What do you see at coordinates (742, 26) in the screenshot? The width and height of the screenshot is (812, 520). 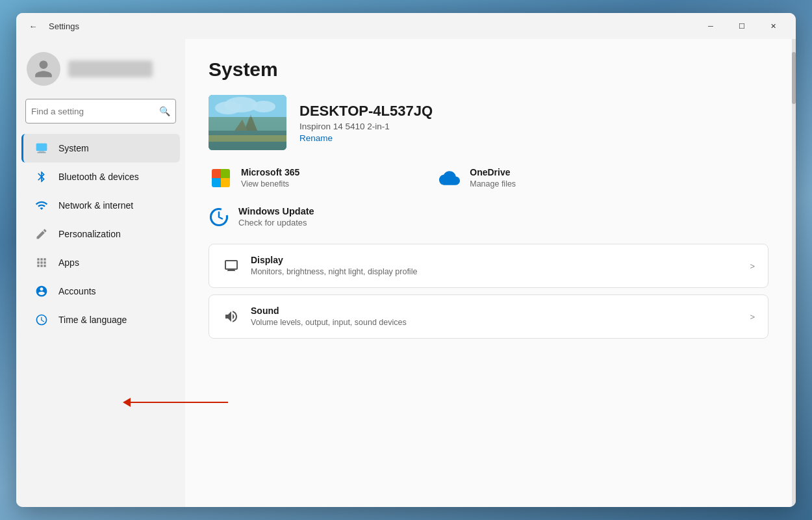 I see `maximize-button: ☐` at bounding box center [742, 26].